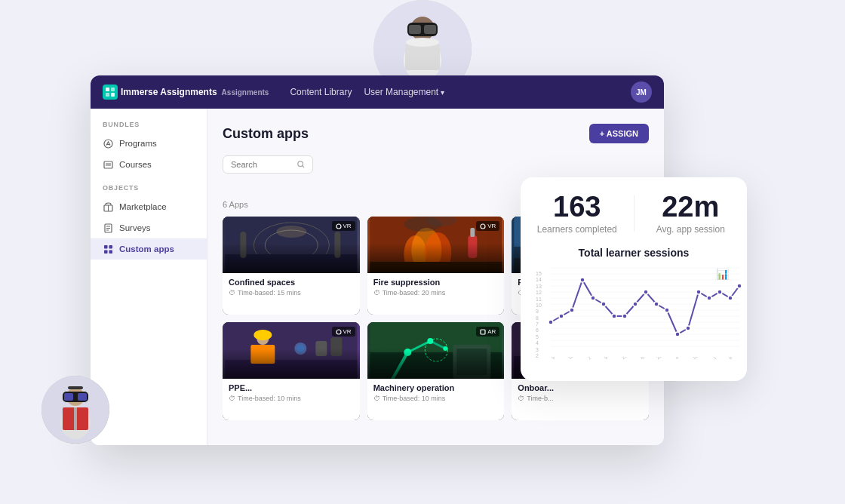 The width and height of the screenshot is (845, 504). What do you see at coordinates (436, 266) in the screenshot?
I see `app-card-fire: VR Fire suppression ⏱ Time-based: 20 min…` at bounding box center [436, 266].